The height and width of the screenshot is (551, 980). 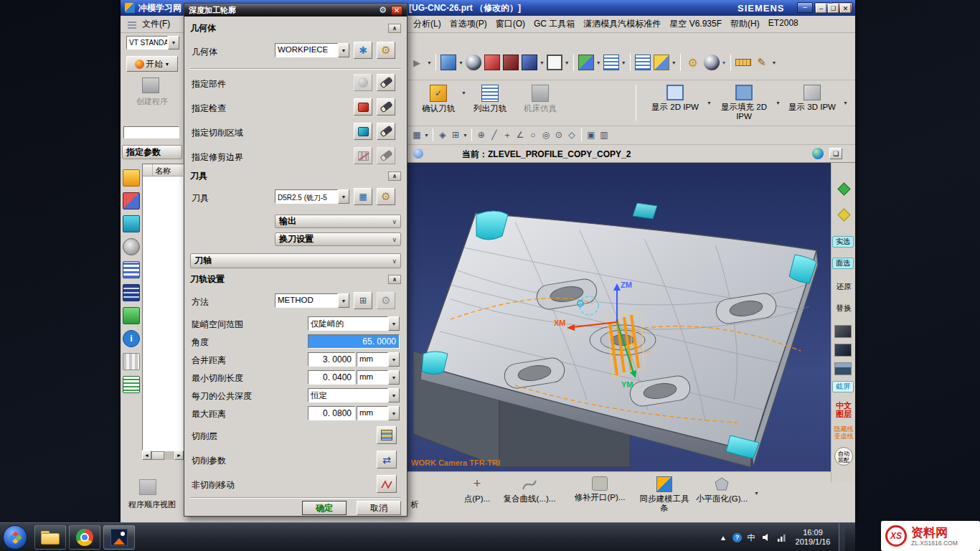 What do you see at coordinates (395, 222) in the screenshot?
I see `expand-icon: ∨` at bounding box center [395, 222].